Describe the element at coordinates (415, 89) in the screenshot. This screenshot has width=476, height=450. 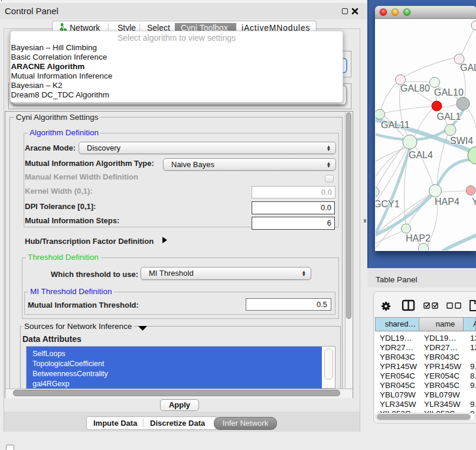
I see `svg-text: GAL80` at that location.